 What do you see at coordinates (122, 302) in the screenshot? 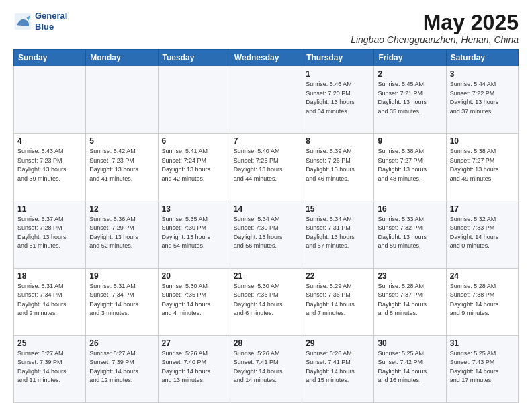
I see `calendar-cell: 19Sunrise: 5:31 AM Sunset: 7:34 PM Dayli…` at bounding box center [122, 302].